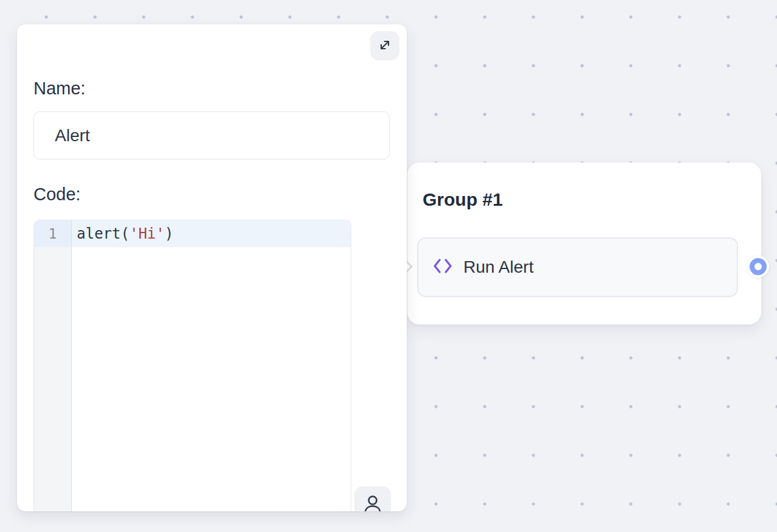 Image resolution: width=777 pixels, height=532 pixels. What do you see at coordinates (52, 234) in the screenshot?
I see `line-number: 1` at bounding box center [52, 234].